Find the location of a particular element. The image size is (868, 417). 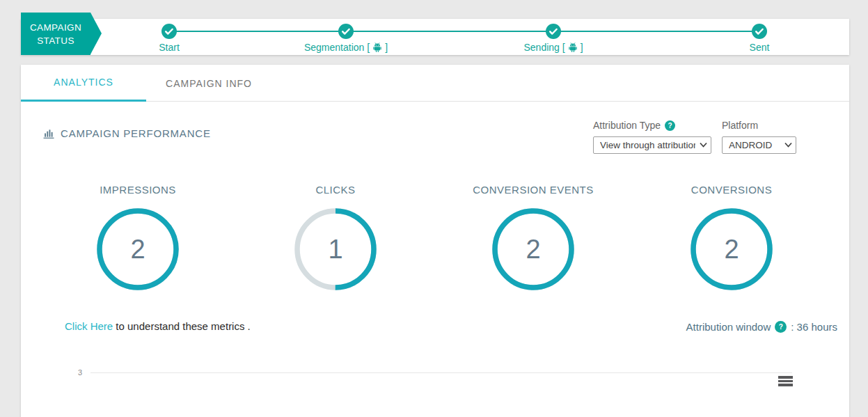

metric-label: CONVERSIONS is located at coordinates (732, 189).